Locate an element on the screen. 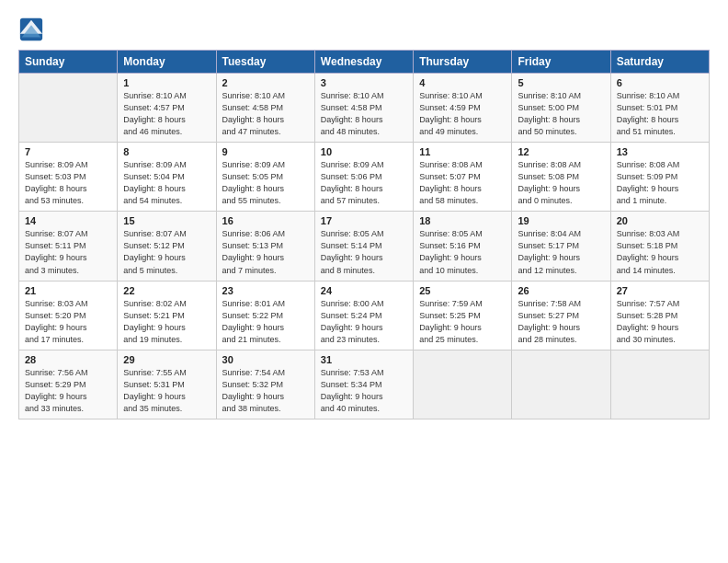 This screenshot has height=563, width=728. calendar-cell: 26Sunrise: 7:58 AM Sunset: 5:27 PM Dayli… is located at coordinates (561, 315).